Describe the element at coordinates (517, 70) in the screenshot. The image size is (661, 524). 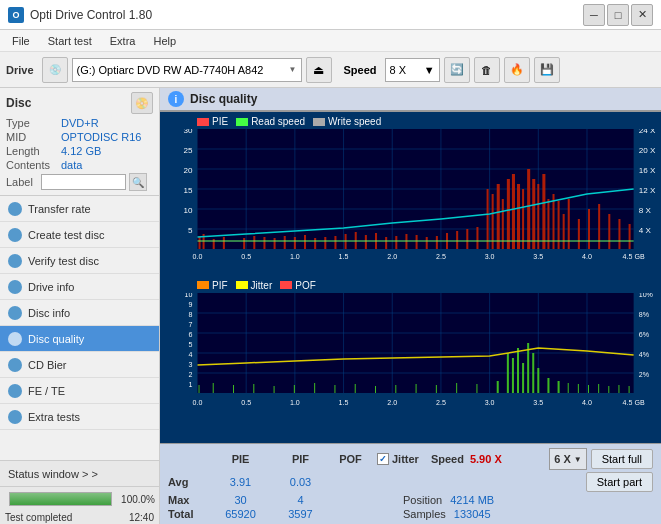
I see `burn-btn: 🔥` at that location.